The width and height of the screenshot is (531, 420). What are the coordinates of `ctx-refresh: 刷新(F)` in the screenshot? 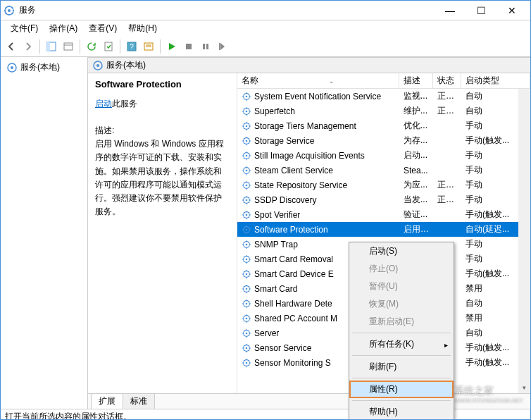 It's located at (401, 366).